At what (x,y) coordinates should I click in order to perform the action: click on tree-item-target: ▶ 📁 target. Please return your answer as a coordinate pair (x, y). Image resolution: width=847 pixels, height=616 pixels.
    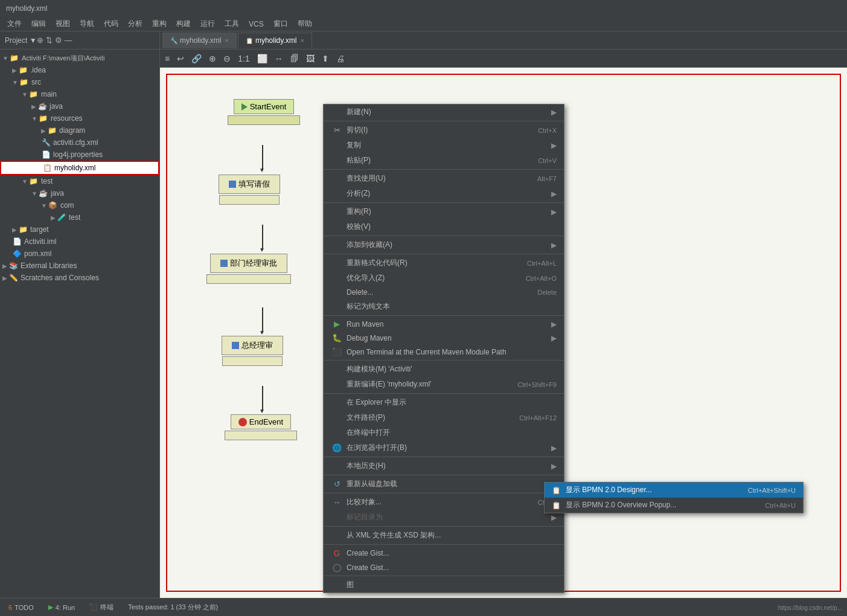
    Looking at the image, I should click on (80, 229).